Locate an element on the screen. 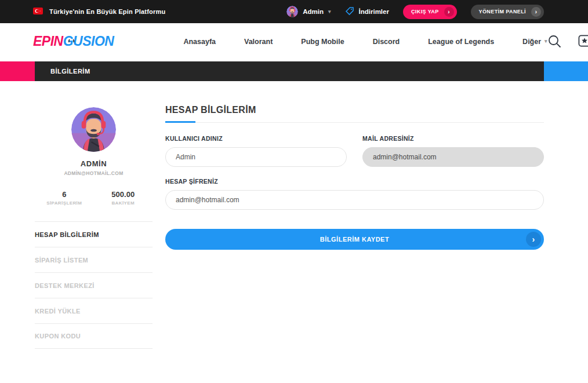 The width and height of the screenshot is (588, 383). logout-button: ÇIKIŞ YAP › is located at coordinates (430, 12).